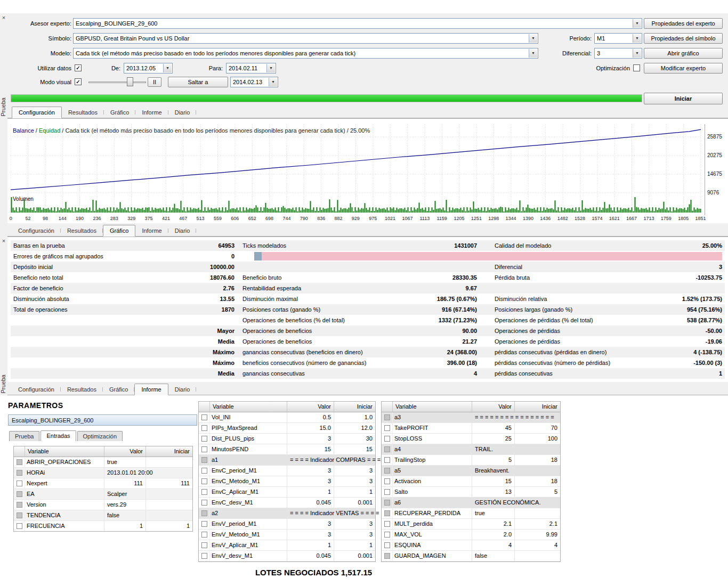 The width and height of the screenshot is (728, 586). Describe the element at coordinates (117, 82) in the screenshot. I see `visual-speed-slider` at that location.